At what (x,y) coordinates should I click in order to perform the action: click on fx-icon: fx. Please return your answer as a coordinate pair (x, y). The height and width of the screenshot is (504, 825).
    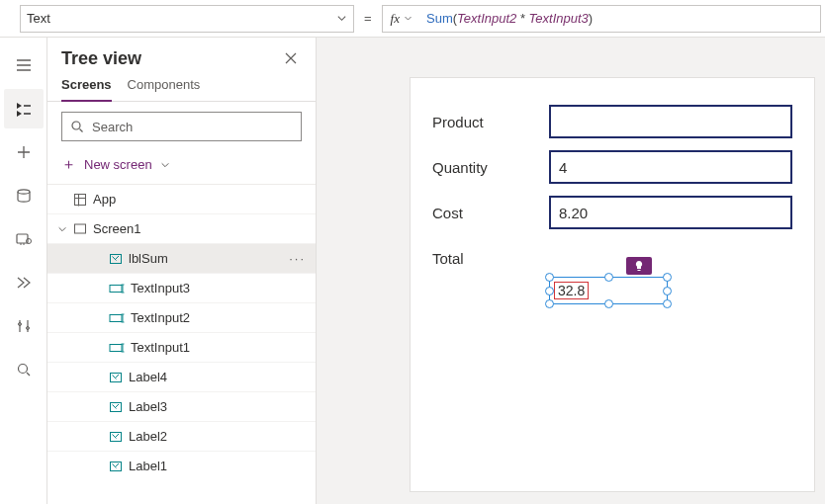
    Looking at the image, I should click on (396, 19).